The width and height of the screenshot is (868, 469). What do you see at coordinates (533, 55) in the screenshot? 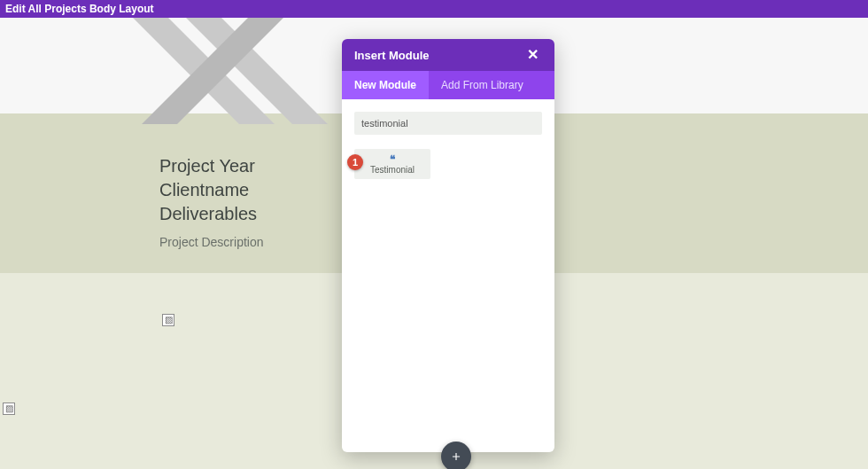
I see `close-icon: ✕` at bounding box center [533, 55].